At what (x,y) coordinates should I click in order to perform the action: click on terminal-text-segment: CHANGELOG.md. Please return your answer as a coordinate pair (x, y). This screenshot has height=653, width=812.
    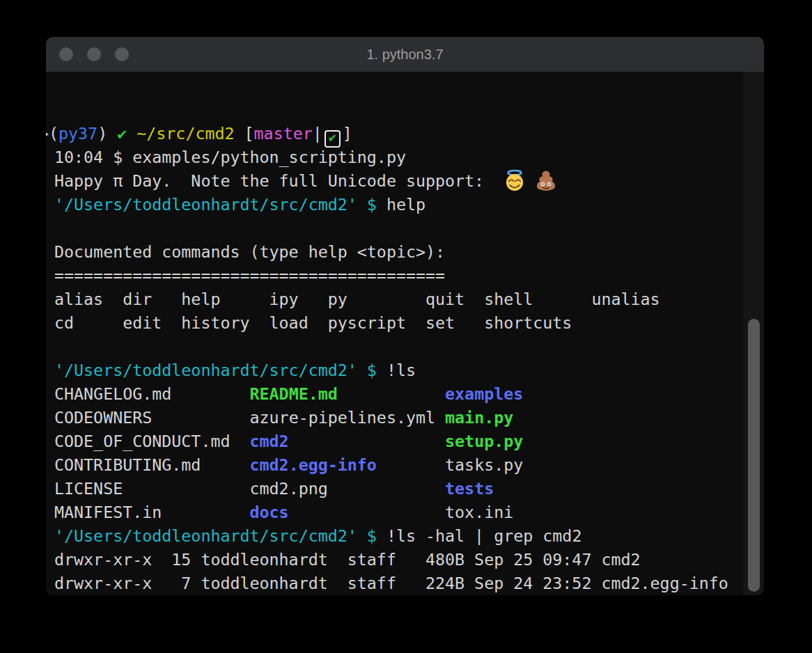
    Looking at the image, I should click on (152, 394).